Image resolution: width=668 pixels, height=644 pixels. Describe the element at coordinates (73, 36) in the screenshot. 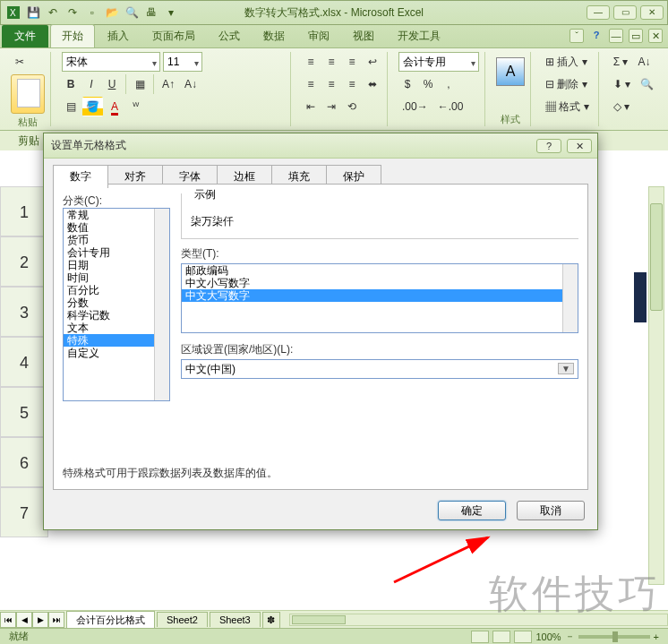

I see `tab-home: 开始` at that location.